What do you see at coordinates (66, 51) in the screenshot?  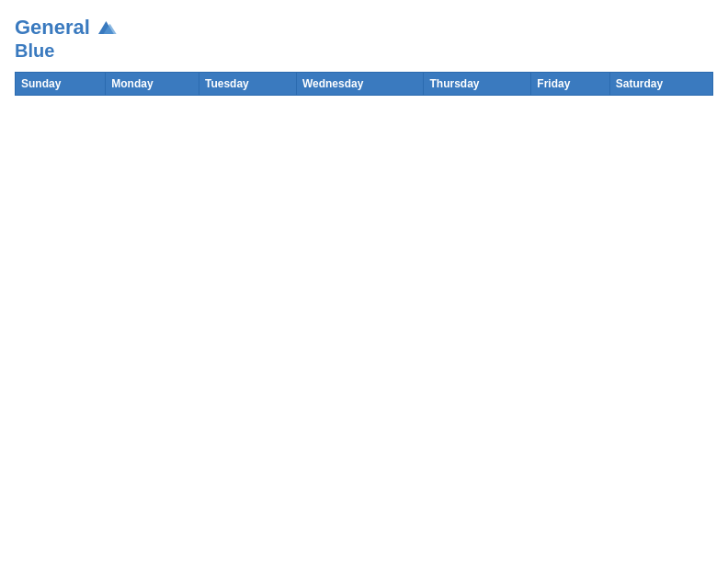 I see `logo-blue-text: Blue` at bounding box center [66, 51].